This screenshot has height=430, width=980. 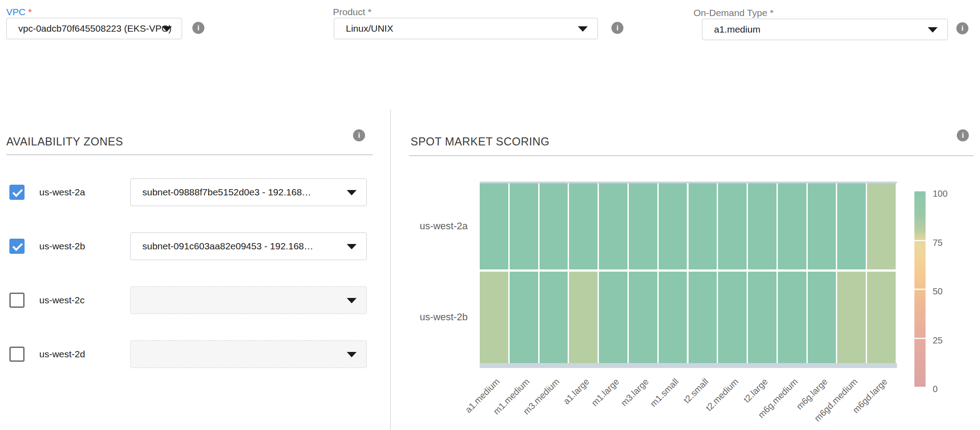 What do you see at coordinates (192, 246) in the screenshot?
I see `az-row-us-west-2b: us-west-2bsubnet-091c603aa82e09453 - 192…` at bounding box center [192, 246].